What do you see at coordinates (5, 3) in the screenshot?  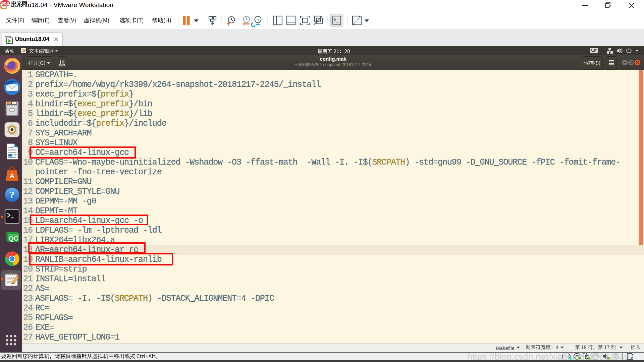 I see `svg-text: php` at bounding box center [5, 3].